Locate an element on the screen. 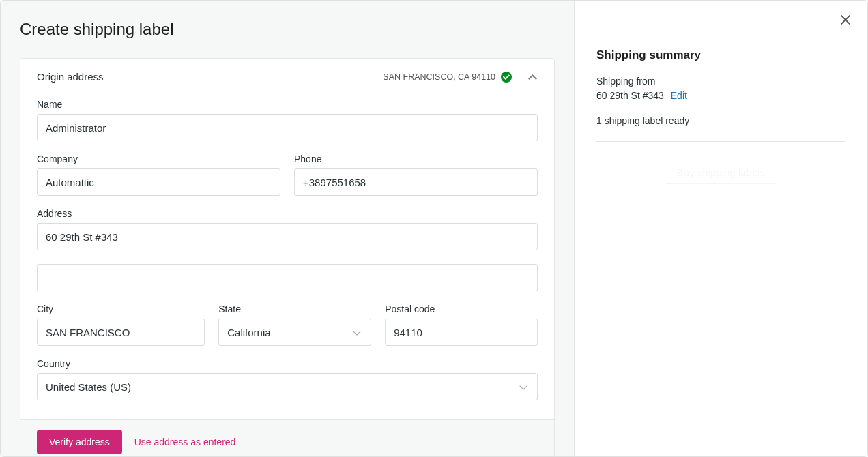  phone-label: Phone is located at coordinates (416, 159).